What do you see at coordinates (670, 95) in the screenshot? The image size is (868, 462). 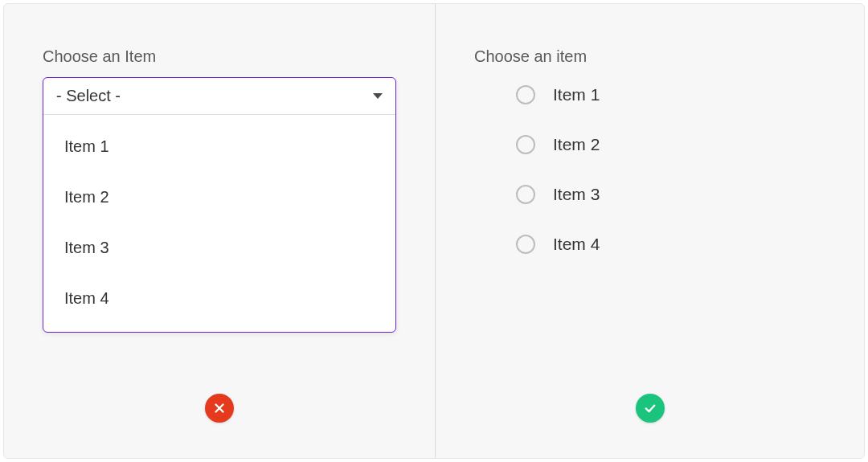 I see `radio-item-1: Item 1` at bounding box center [670, 95].